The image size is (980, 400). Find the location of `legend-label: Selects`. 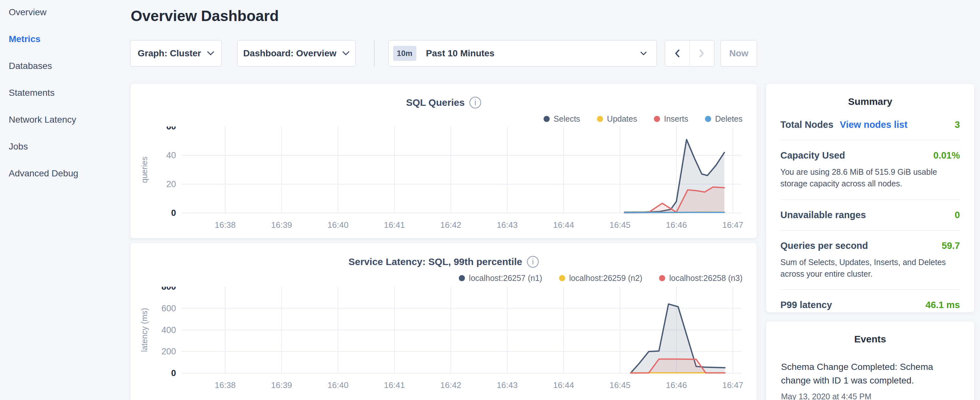

legend-label: Selects is located at coordinates (567, 119).